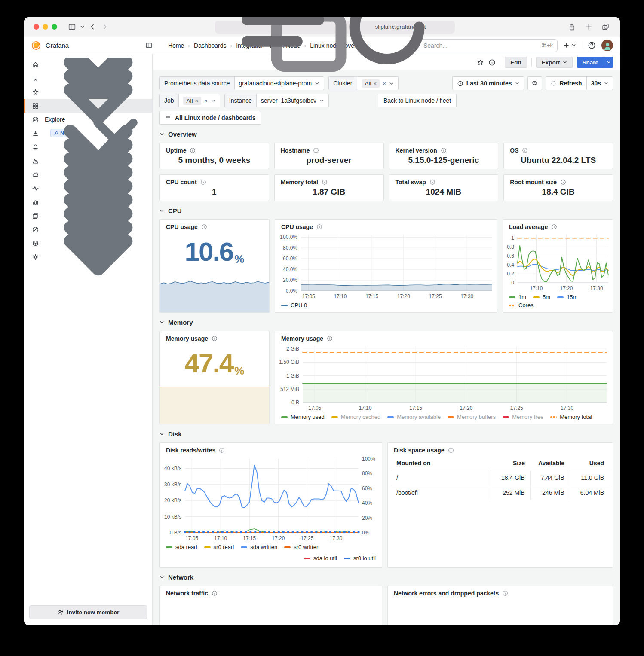 The height and width of the screenshot is (656, 644). Describe the element at coordinates (210, 118) in the screenshot. I see `all-dashboards-button: All Linux node / dashboards` at that location.